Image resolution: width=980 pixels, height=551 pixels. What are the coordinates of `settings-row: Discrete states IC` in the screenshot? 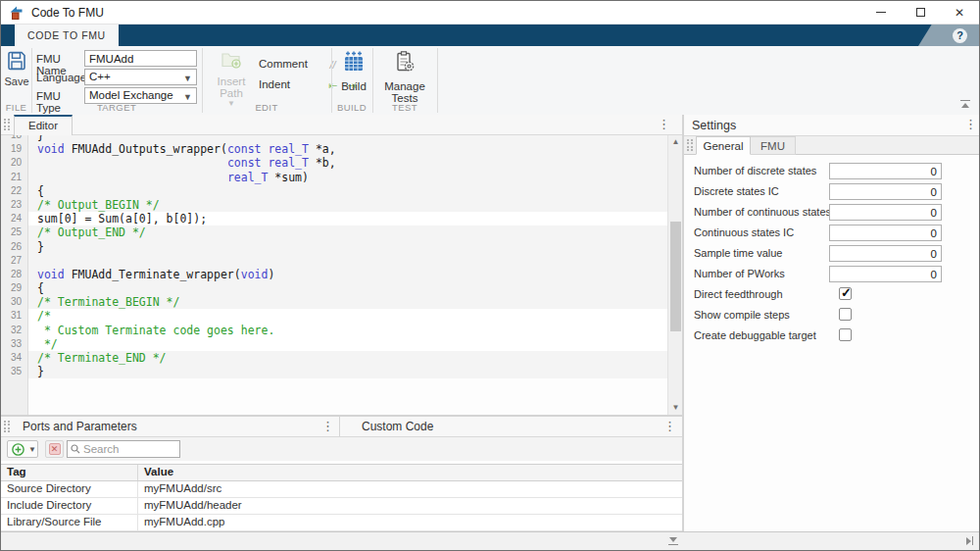 It's located at (832, 192).